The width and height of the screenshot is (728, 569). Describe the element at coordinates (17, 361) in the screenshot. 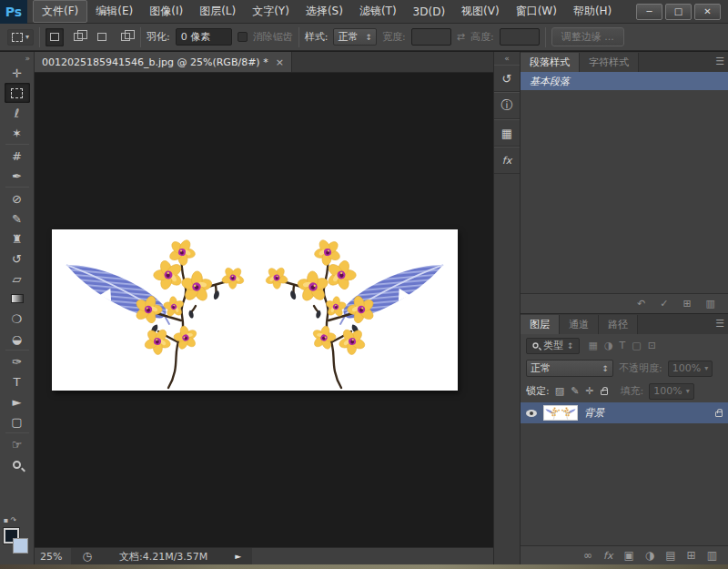

I see `pen-tool: ✑` at that location.